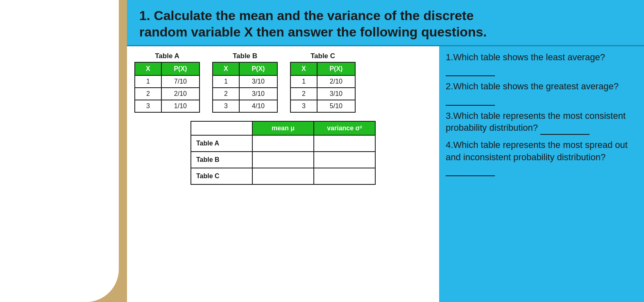 Image resolution: width=644 pixels, height=302 pixels. Describe the element at coordinates (385, 23) in the screenshot. I see `title-bar: 1. Calculate the mean and the variance o…` at that location.